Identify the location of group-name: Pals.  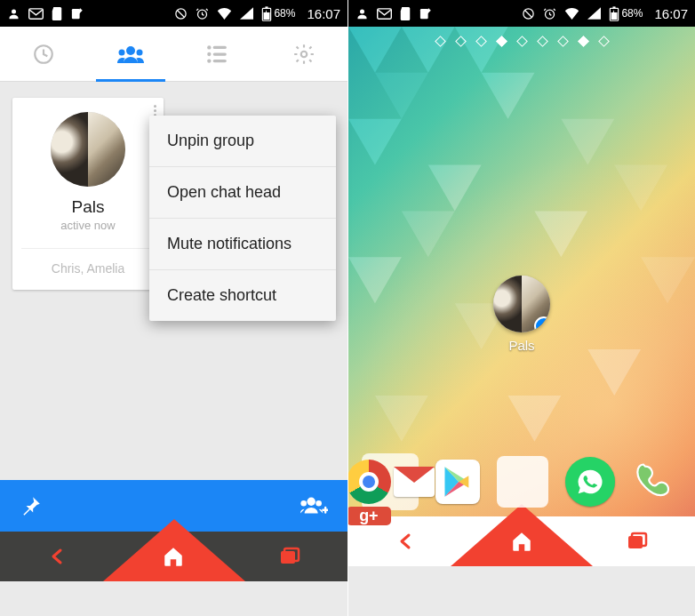
(89, 207).